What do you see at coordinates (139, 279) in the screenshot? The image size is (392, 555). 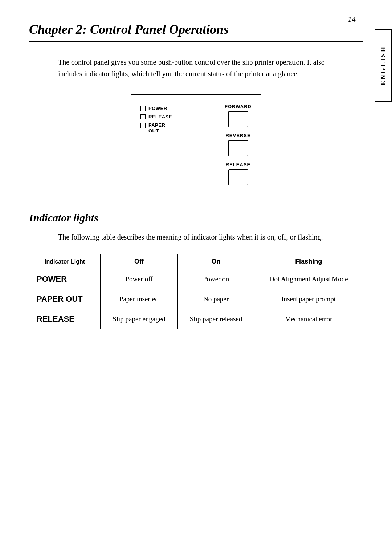 I see `power-row-off: Power off` at bounding box center [139, 279].